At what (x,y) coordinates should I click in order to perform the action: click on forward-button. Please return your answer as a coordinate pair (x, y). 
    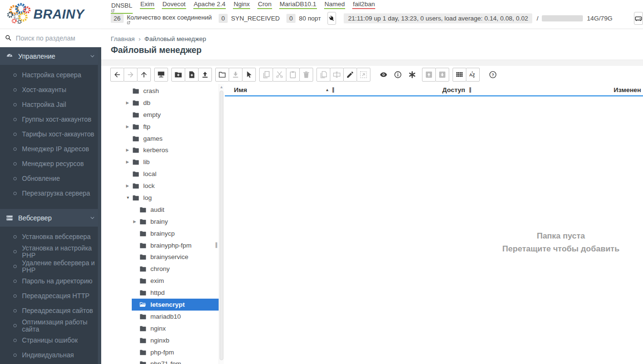
    Looking at the image, I should click on (131, 74).